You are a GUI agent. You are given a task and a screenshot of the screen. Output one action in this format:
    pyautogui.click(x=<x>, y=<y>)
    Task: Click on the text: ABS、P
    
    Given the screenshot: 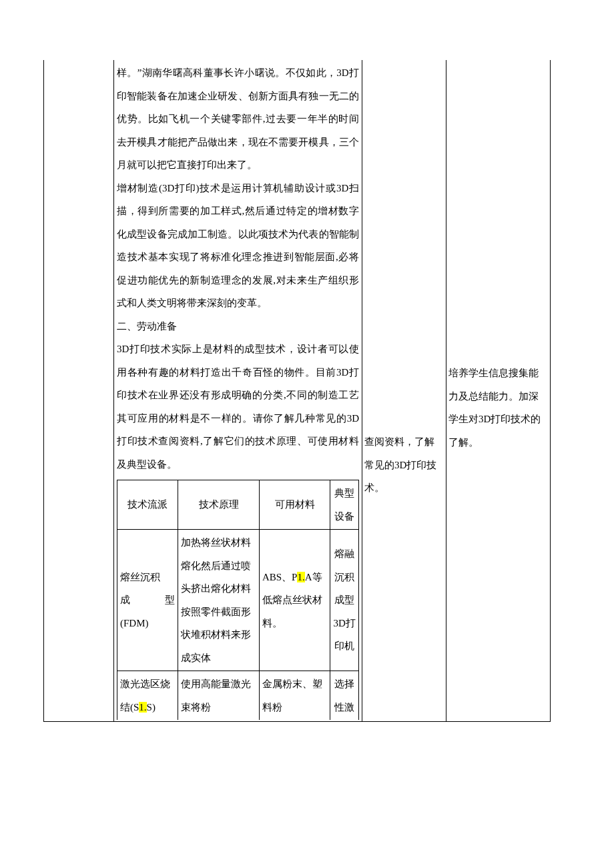 What is the action you would take?
    pyautogui.click(x=280, y=577)
    